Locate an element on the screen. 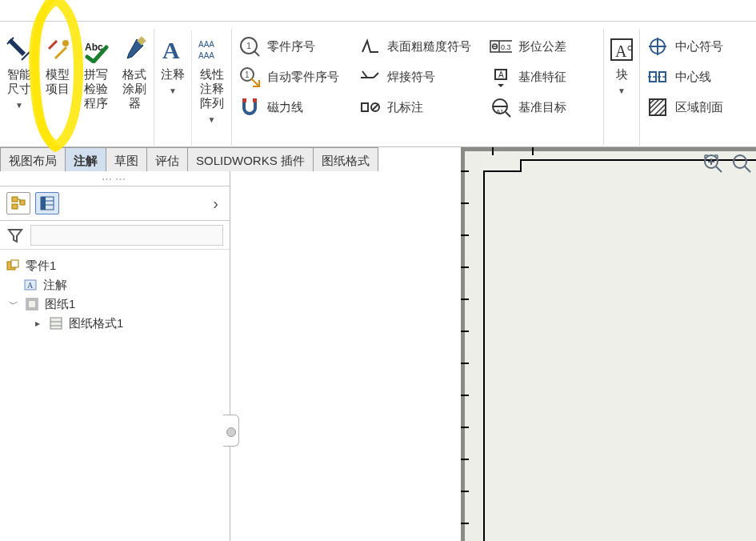  label: 中心符号 is located at coordinates (699, 46).